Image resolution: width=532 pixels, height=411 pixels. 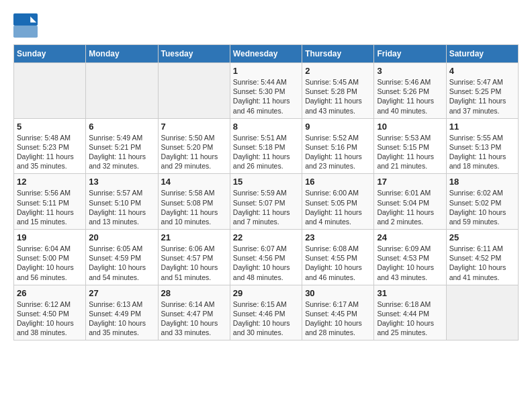 What do you see at coordinates (338, 152) in the screenshot?
I see `day-info: Sunrise: 5:52 AM Sunset: 5:16 PM Dayligh…` at bounding box center [338, 152].